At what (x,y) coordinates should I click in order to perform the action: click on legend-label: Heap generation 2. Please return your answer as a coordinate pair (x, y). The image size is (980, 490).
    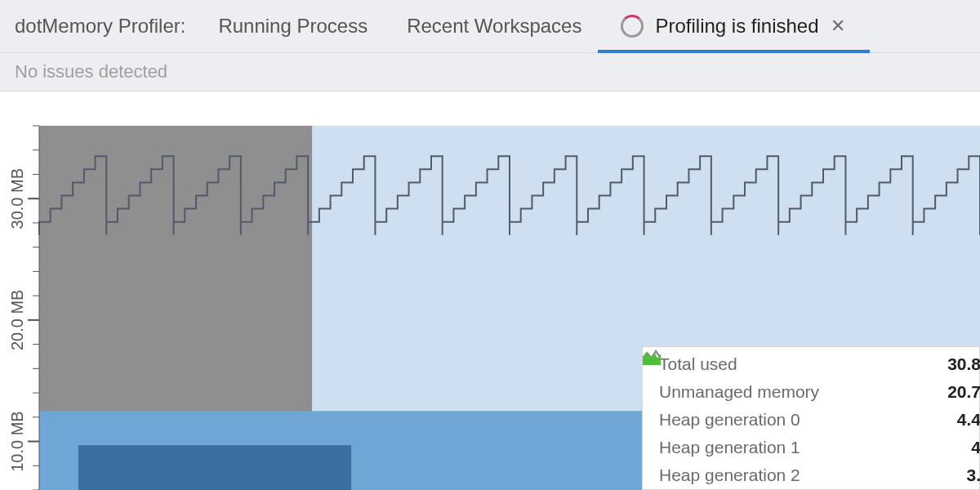
    Looking at the image, I should click on (813, 475).